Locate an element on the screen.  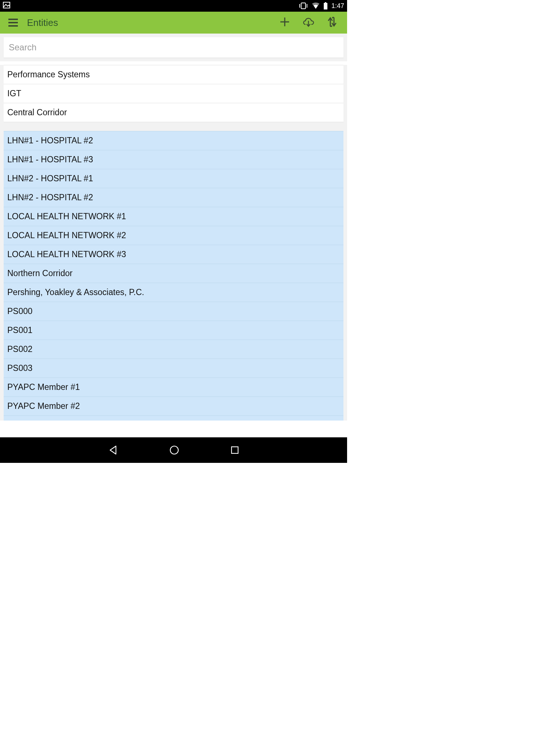
home-button is located at coordinates (174, 450).